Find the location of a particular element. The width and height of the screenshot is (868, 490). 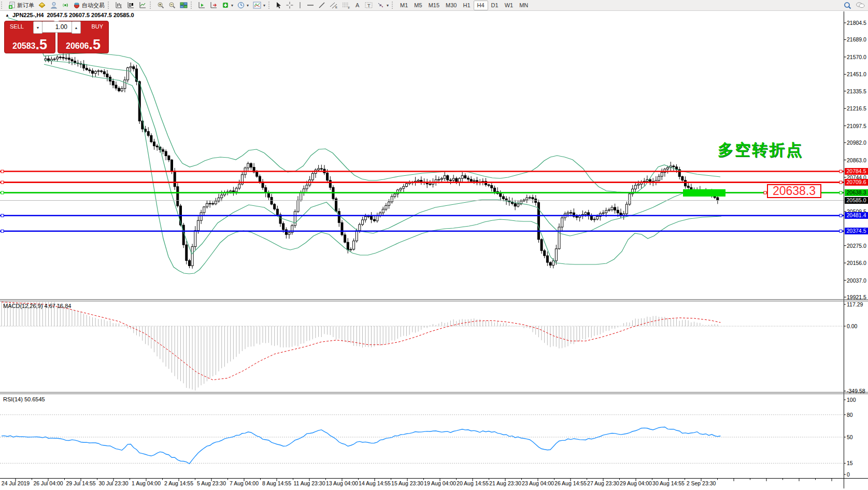

add-indicator-icon is located at coordinates (225, 5).